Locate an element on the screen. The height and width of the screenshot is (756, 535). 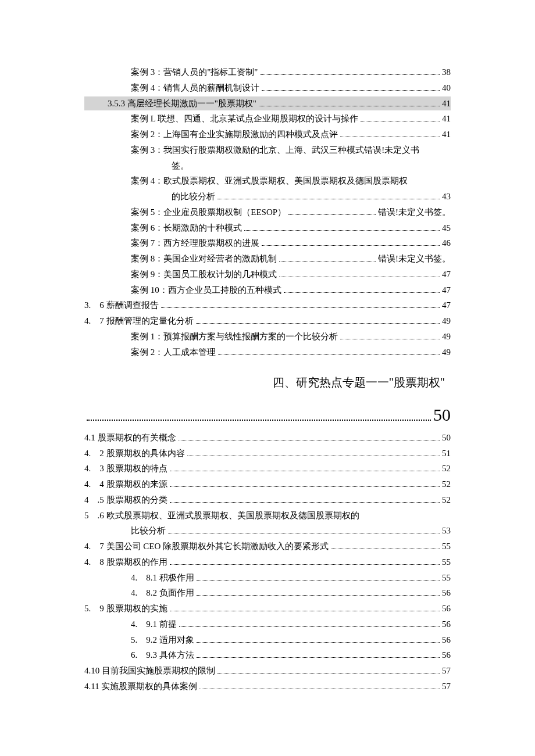
toc-label: 案例 10：西方企业员工持股的五种模式 is located at coordinates (206, 291).